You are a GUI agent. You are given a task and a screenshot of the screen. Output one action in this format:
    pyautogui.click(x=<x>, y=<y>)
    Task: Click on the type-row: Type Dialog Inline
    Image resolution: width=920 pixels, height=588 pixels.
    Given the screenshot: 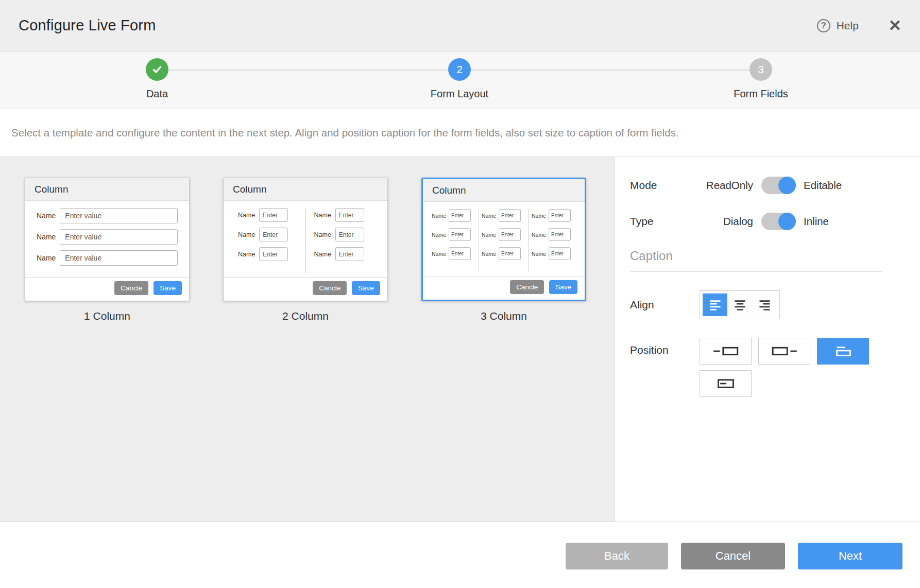 What is the action you would take?
    pyautogui.click(x=775, y=221)
    